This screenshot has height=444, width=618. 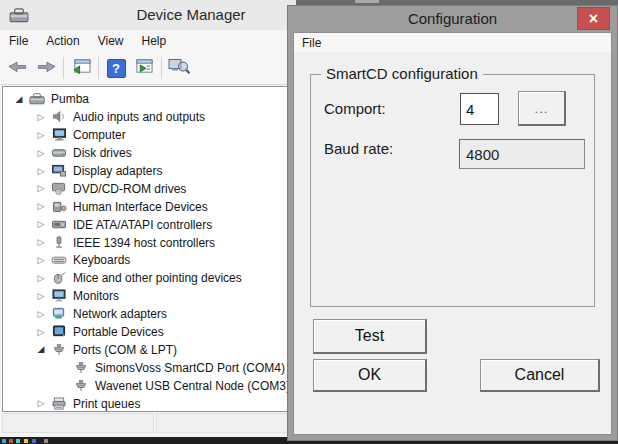 What do you see at coordinates (158, 278) in the screenshot?
I see `tree-item-label: Mice and other pointing devices` at bounding box center [158, 278].